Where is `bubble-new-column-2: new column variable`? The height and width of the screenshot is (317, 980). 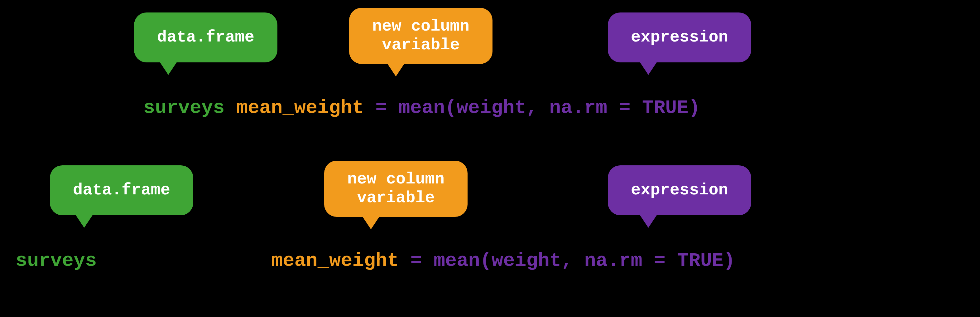
bubble-new-column-2: new column variable is located at coordinates (396, 189).